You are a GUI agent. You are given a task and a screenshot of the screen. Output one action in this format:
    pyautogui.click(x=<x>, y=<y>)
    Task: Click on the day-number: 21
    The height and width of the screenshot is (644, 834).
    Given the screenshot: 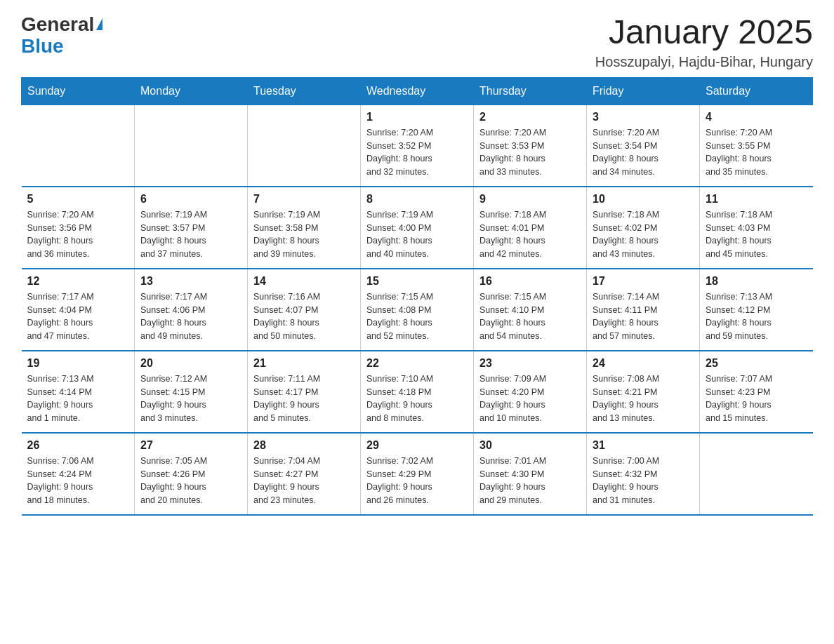 What is the action you would take?
    pyautogui.click(x=304, y=363)
    